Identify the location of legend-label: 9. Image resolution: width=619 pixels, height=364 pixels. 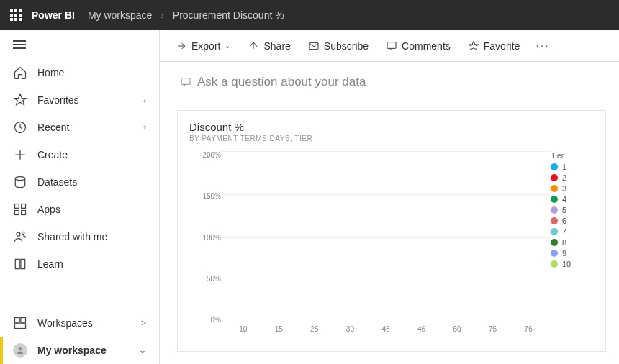
(564, 253).